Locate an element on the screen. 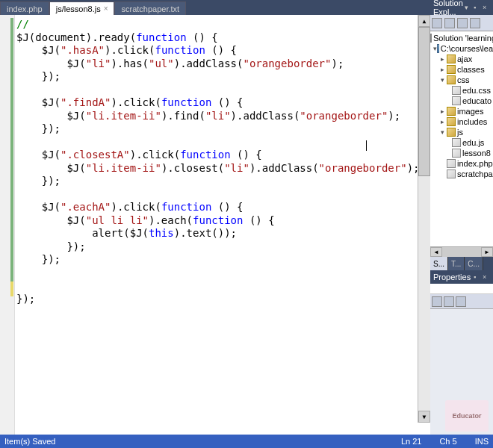 The image size is (493, 448). tree-item: index.php is located at coordinates (462, 164).